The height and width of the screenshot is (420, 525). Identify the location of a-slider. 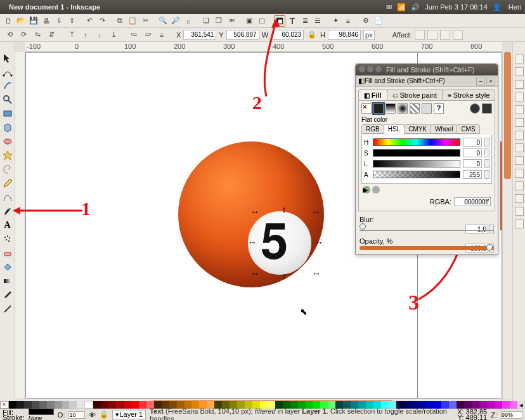
(417, 174).